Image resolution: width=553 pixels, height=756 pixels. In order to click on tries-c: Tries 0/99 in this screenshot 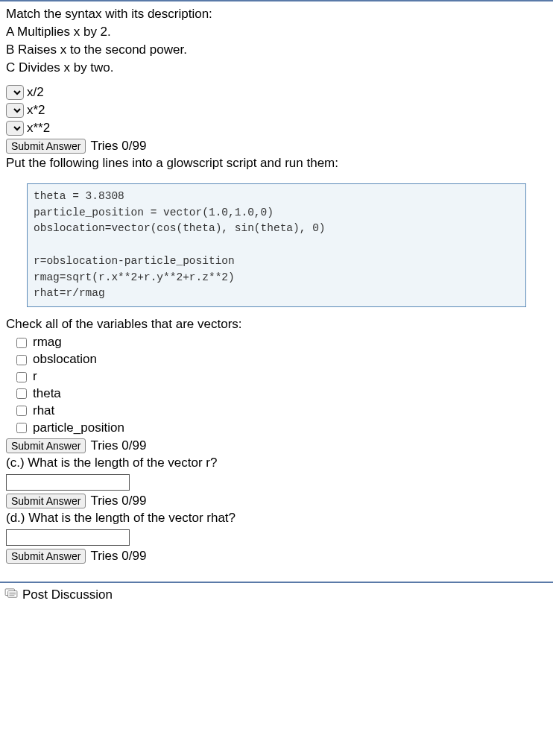, I will do `click(118, 501)`.